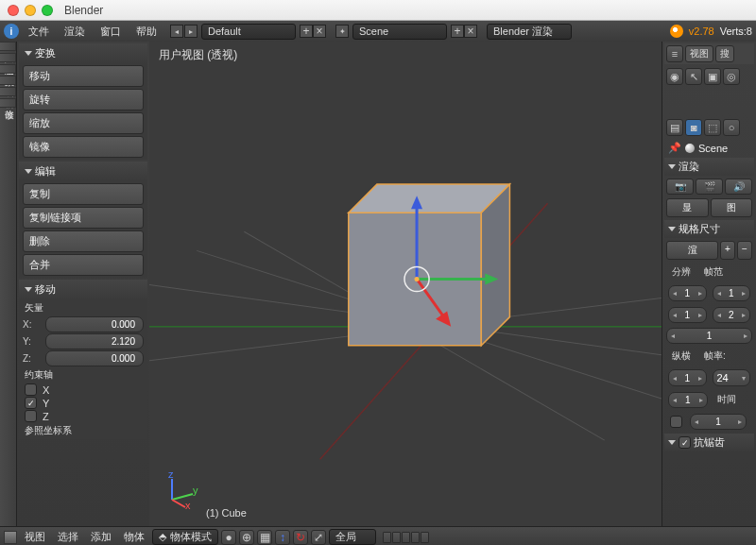  I want to click on scene-tab-icon: ⬚, so click(713, 128).